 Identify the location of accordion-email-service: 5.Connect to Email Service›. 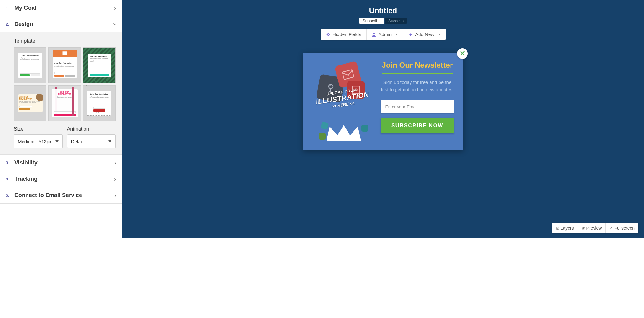
(61, 195).